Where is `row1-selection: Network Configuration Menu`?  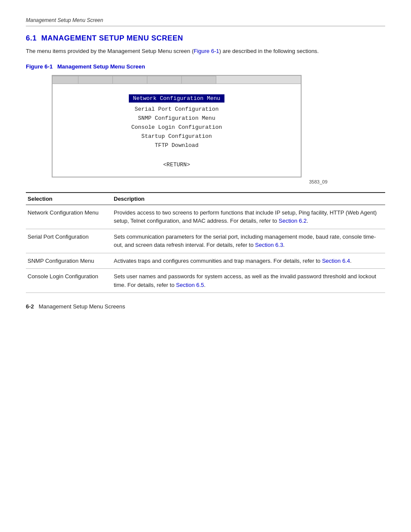 row1-selection: Network Configuration Menu is located at coordinates (69, 217).